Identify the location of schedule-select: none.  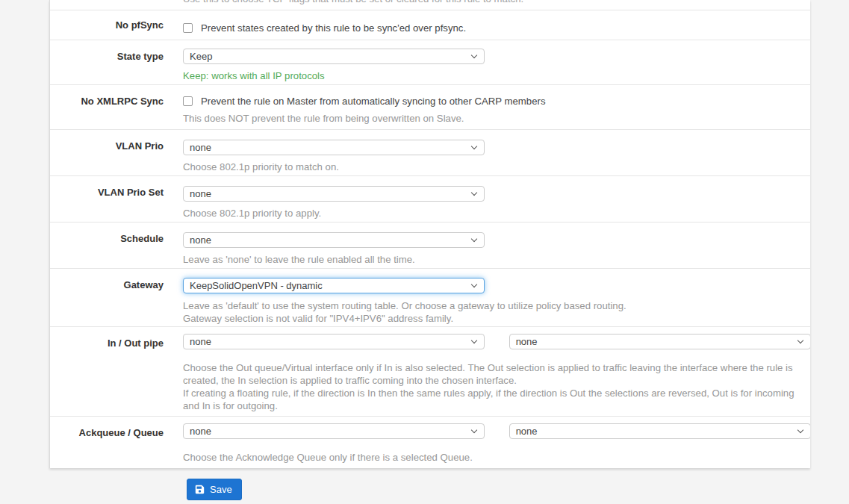
(334, 240).